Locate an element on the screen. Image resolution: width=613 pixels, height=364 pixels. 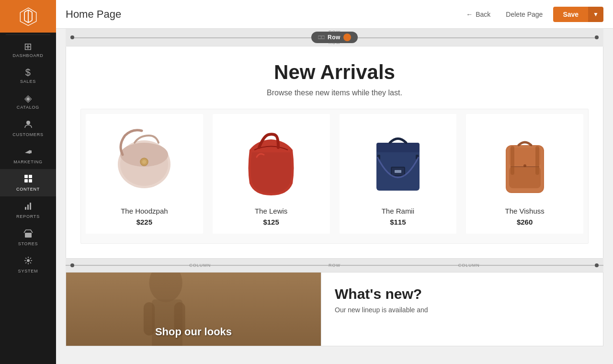
product-price-ramii: $115 is located at coordinates (397, 222).